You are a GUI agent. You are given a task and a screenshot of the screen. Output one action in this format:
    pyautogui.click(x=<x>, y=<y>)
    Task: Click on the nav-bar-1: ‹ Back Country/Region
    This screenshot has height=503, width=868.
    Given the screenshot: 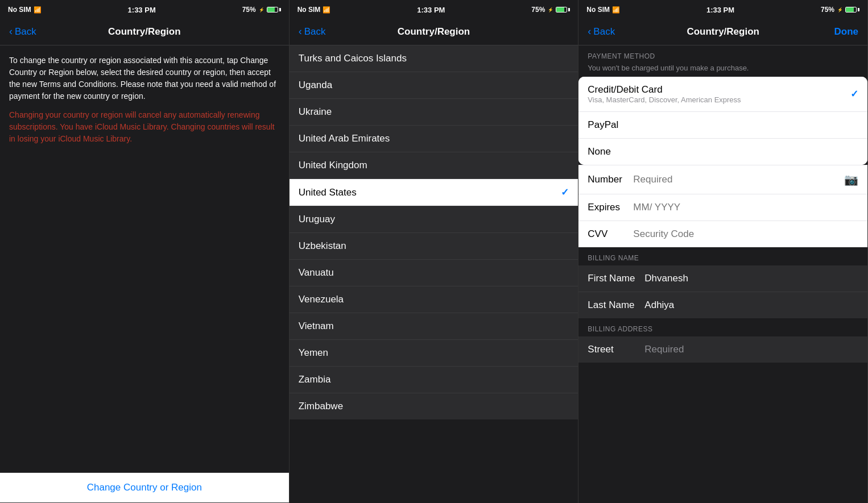 What is the action you would take?
    pyautogui.click(x=144, y=32)
    